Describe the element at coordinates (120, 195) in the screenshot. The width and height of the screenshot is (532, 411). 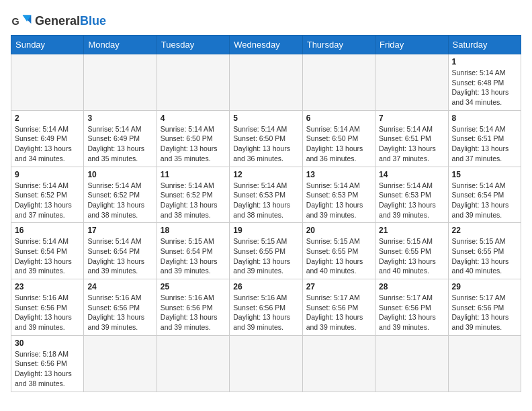
I see `calendar-cell-3-2: 10Sunrise: 5:14 AM Sunset: 6:52 PM Dayli…` at that location.